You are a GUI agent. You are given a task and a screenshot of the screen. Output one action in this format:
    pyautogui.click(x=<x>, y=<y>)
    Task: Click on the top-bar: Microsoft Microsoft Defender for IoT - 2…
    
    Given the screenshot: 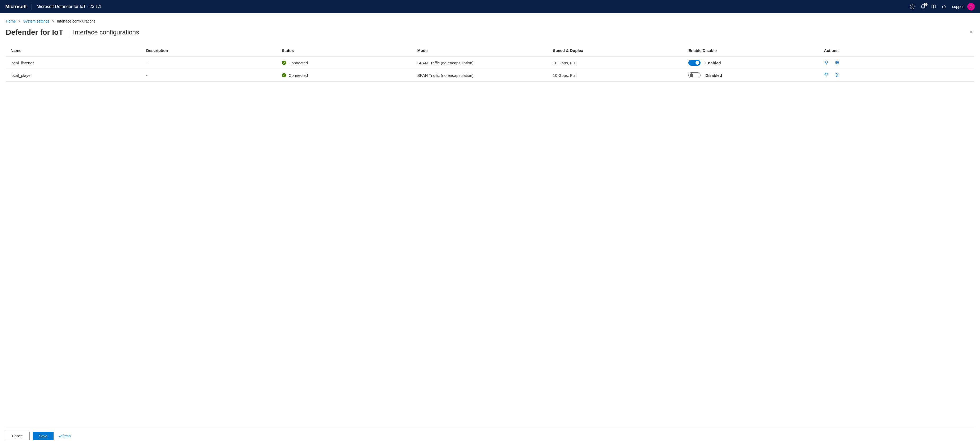 What is the action you would take?
    pyautogui.click(x=490, y=7)
    